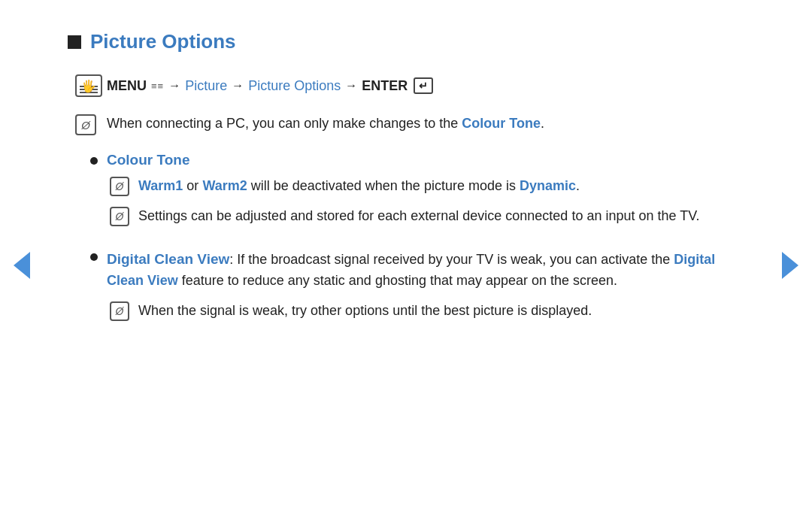  What do you see at coordinates (423, 86) in the screenshot?
I see `enter-box-icon: ↵` at bounding box center [423, 86].